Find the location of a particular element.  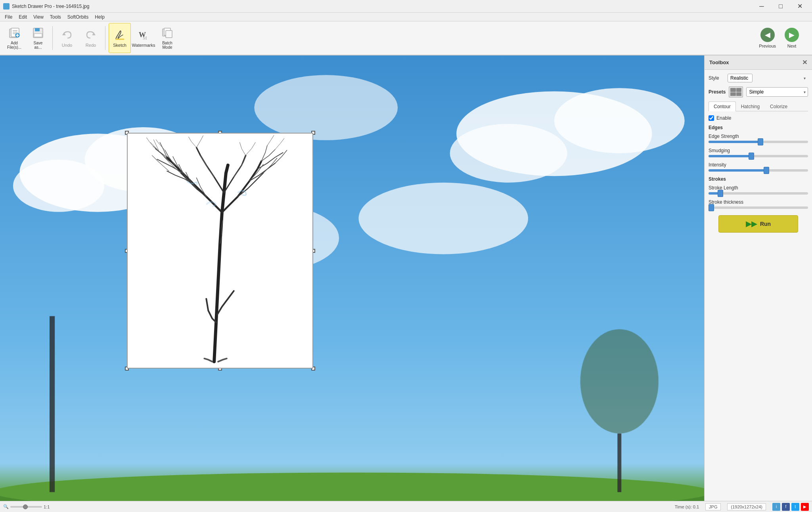

stroke-thickness-thumb is located at coordinates (711, 208).